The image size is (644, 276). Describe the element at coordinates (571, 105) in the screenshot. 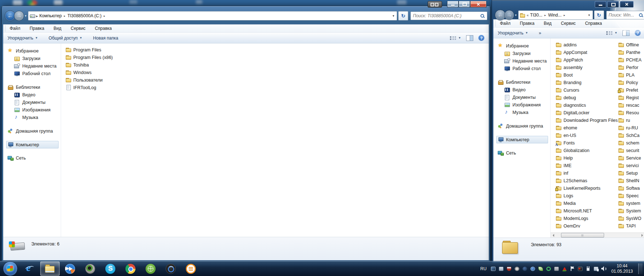

I see `file-item: diagnostics` at that location.